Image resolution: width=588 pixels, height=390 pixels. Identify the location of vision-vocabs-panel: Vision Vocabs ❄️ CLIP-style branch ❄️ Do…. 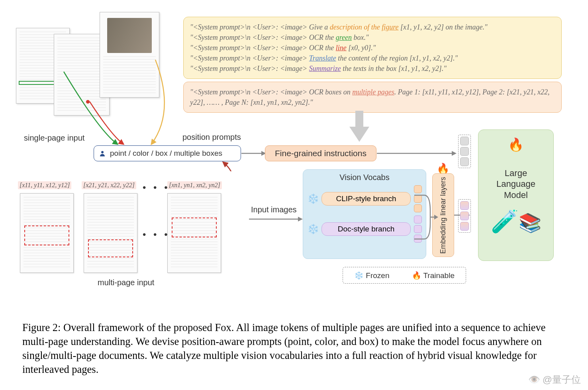
(365, 214).